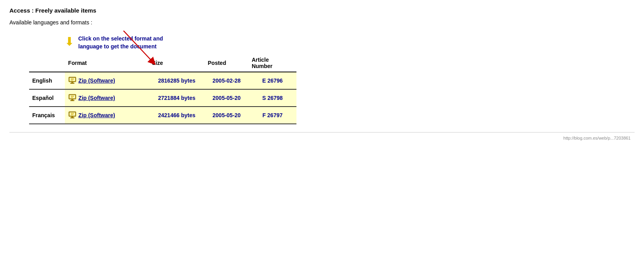 This screenshot has height=269, width=644. I want to click on size-cell: 2421466 bytes, so click(177, 115).